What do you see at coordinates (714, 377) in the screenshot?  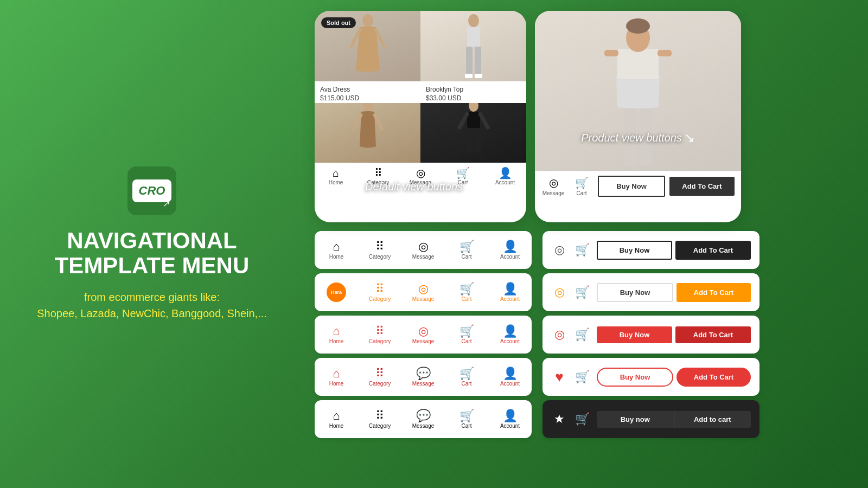 I see `br4-add-cart-button: Add To Cart` at bounding box center [714, 377].